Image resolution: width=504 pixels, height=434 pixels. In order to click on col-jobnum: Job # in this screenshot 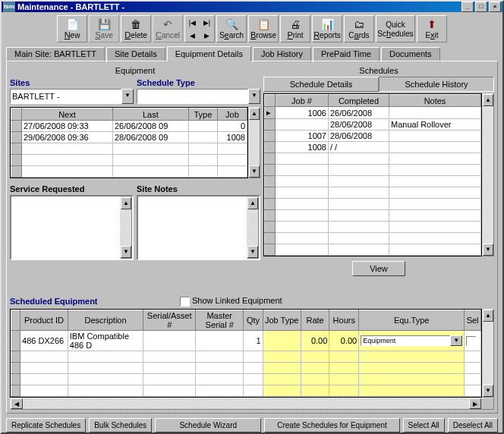, I will do `click(302, 101)`.